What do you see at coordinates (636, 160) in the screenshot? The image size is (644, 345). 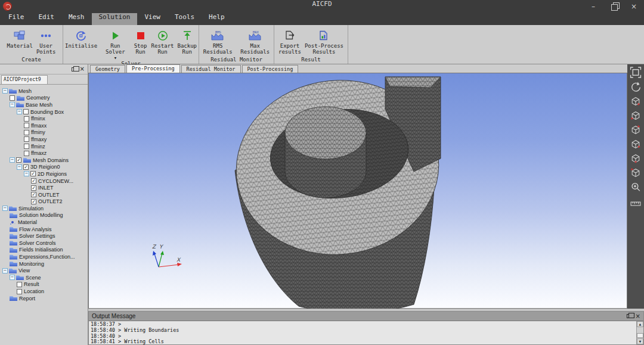 I see `view-right-button` at bounding box center [636, 160].